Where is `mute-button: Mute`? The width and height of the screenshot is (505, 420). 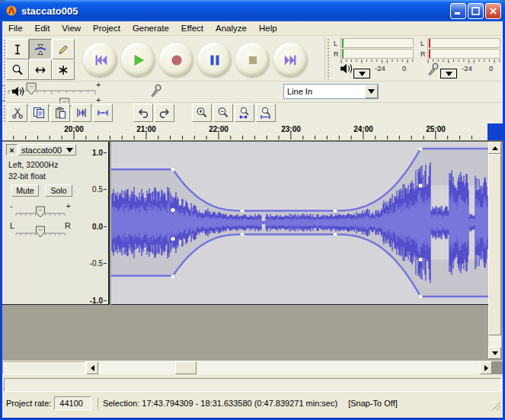
mute-button: Mute is located at coordinates (25, 191).